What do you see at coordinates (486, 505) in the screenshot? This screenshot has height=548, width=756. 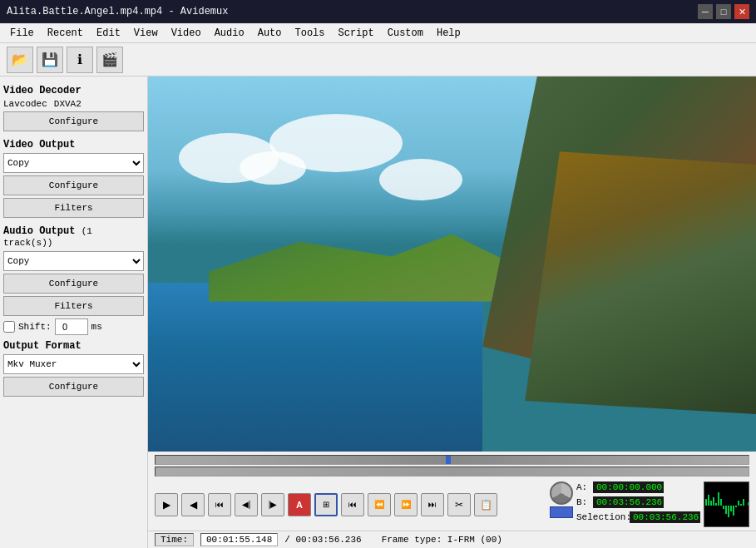 I see `paste-button: 📋` at bounding box center [486, 505].